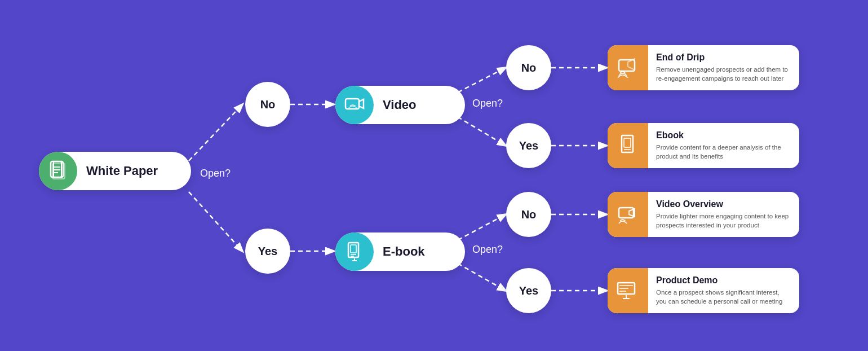 Image resolution: width=868 pixels, height=351 pixels. I want to click on product-demo-card-icon, so click(628, 291).